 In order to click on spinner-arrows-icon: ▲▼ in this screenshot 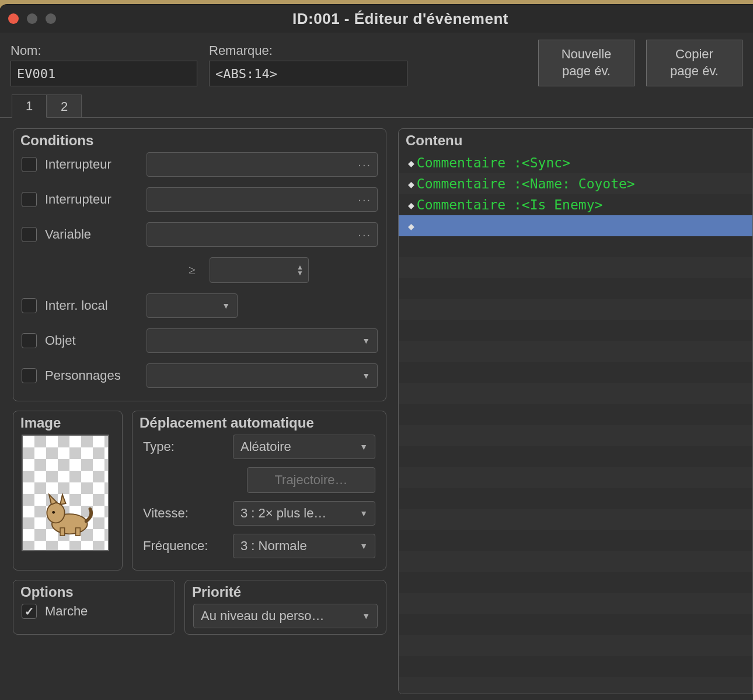, I will do `click(300, 270)`.